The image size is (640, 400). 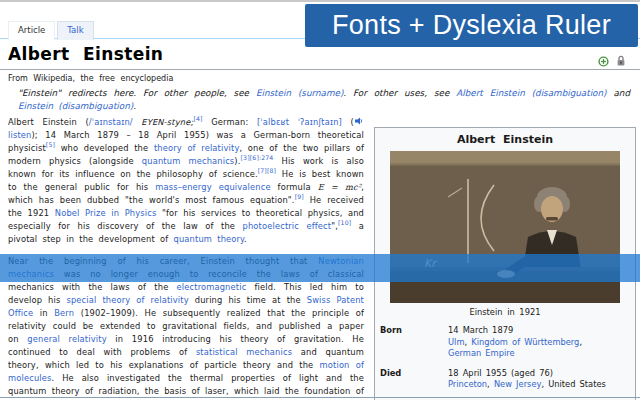 I want to click on tab-article: Article, so click(x=32, y=30).